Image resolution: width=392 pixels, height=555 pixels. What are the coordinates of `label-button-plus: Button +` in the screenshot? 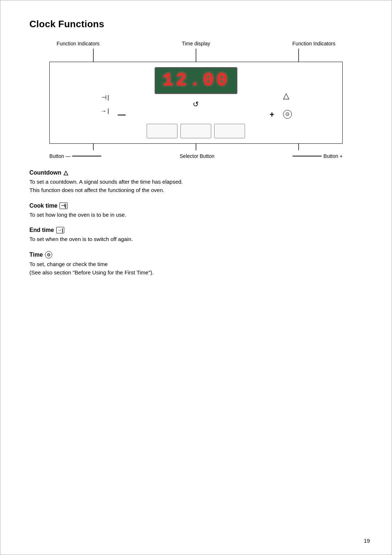 It's located at (318, 156).